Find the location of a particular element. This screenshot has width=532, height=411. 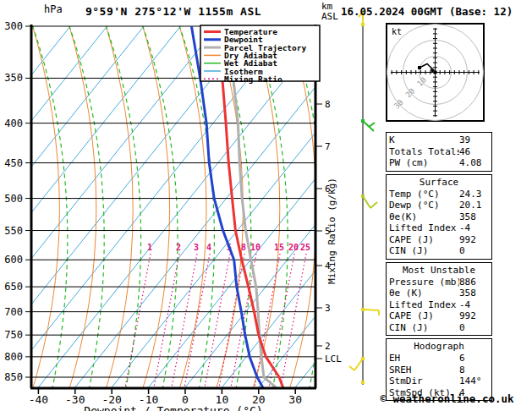

stats-value: 144° is located at coordinates (474, 381).